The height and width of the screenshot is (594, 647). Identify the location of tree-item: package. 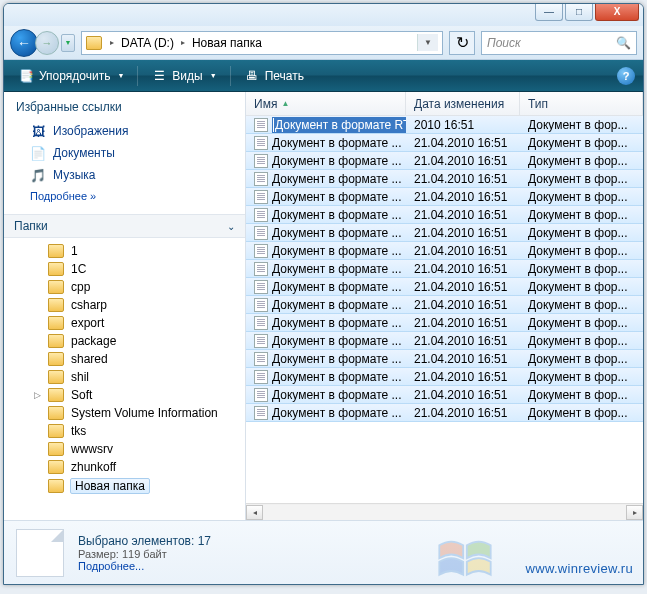
(124, 341).